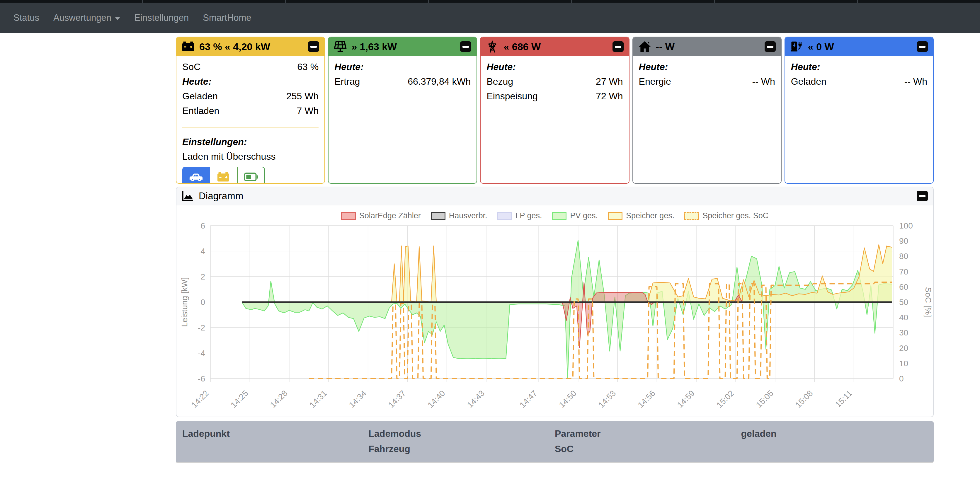 Image resolution: width=980 pixels, height=484 pixels. I want to click on card-netz-header: « 686 W, so click(555, 46).